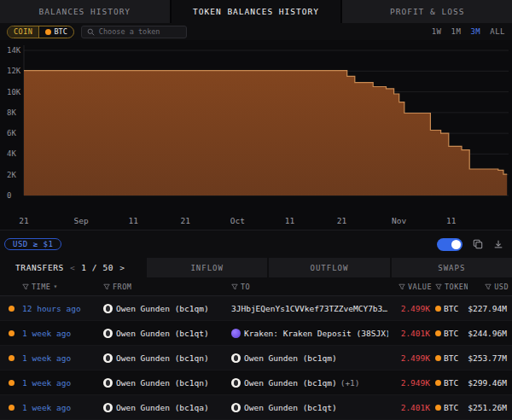 The height and width of the screenshot is (420, 512). I want to click on next-page-button: >, so click(122, 268).